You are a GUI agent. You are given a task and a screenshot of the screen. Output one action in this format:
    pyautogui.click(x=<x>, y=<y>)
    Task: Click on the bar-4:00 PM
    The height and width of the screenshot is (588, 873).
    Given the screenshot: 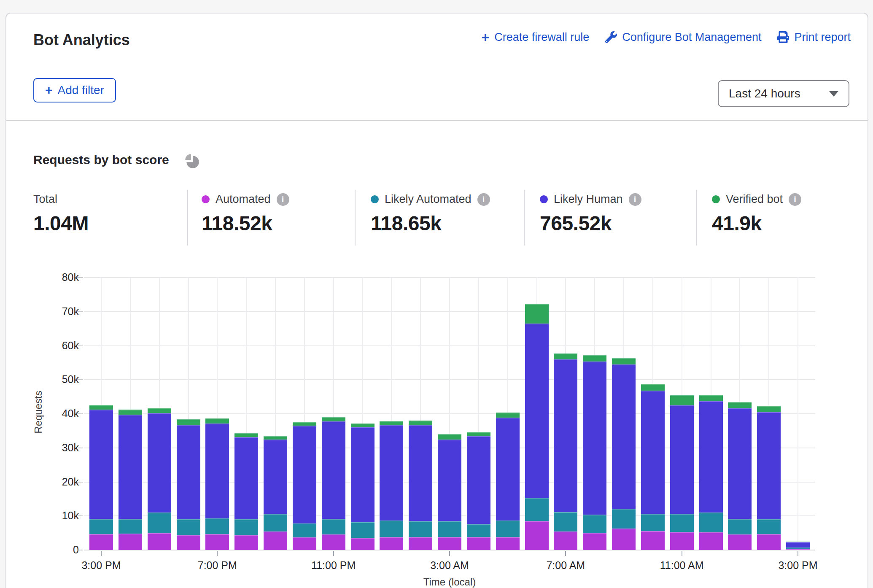 What is the action you would take?
    pyautogui.click(x=130, y=480)
    